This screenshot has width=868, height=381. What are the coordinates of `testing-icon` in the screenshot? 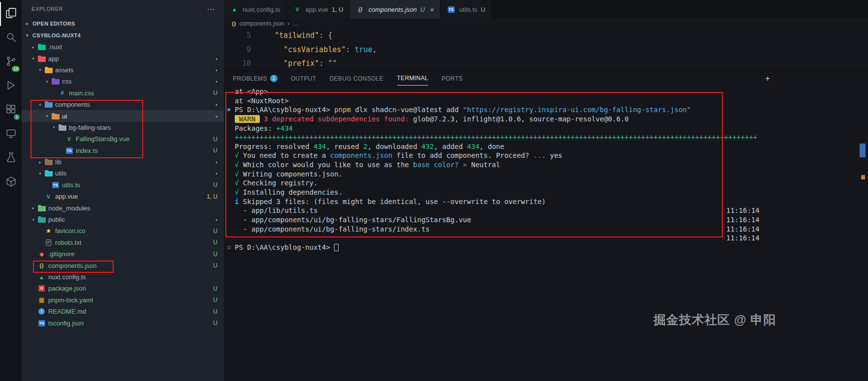 It's located at (11, 158).